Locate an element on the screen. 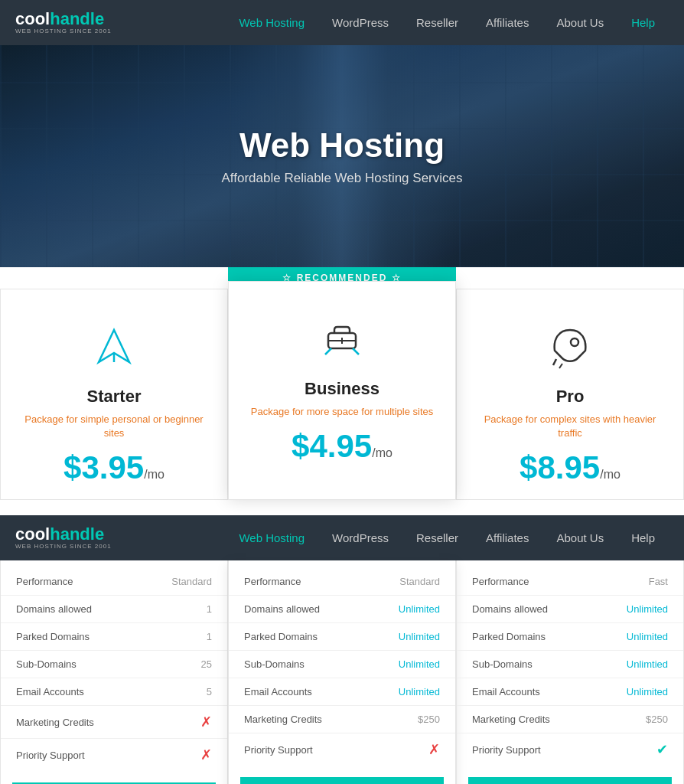 The width and height of the screenshot is (684, 784). pro-marketing: Marketing Credits $250 is located at coordinates (570, 720).